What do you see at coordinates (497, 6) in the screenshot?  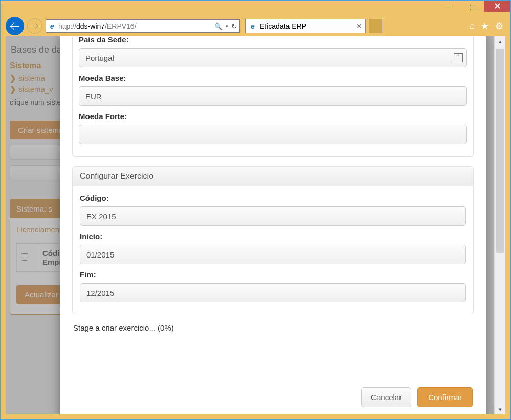 I see `window-close-button: ✕` at bounding box center [497, 6].